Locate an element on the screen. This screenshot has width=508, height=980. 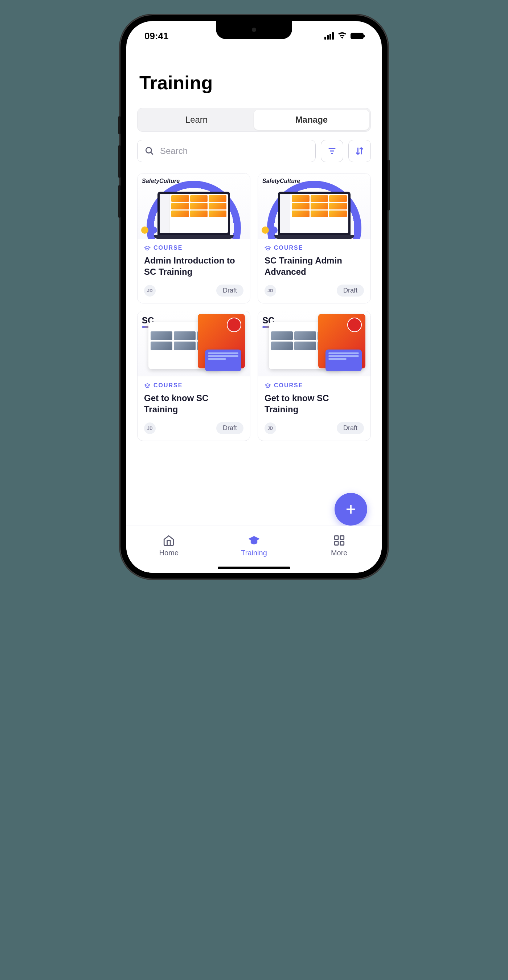
plus-icon is located at coordinates (351, 509).